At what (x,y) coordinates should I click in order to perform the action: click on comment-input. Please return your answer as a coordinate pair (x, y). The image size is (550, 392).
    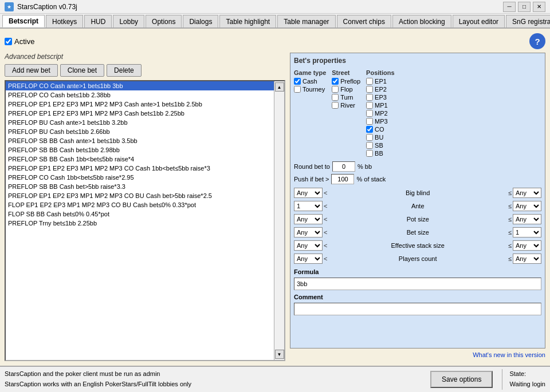
    Looking at the image, I should click on (418, 309).